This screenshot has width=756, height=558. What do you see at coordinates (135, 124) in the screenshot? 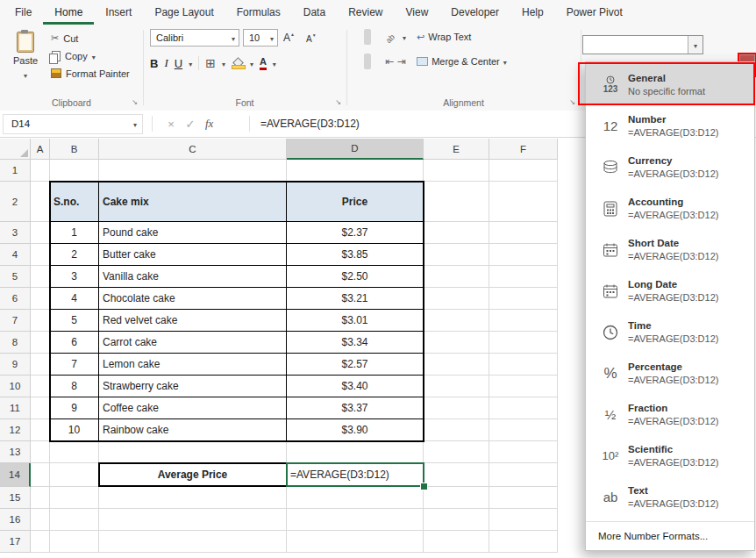
I see `name-box-dropdown-arrow` at bounding box center [135, 124].